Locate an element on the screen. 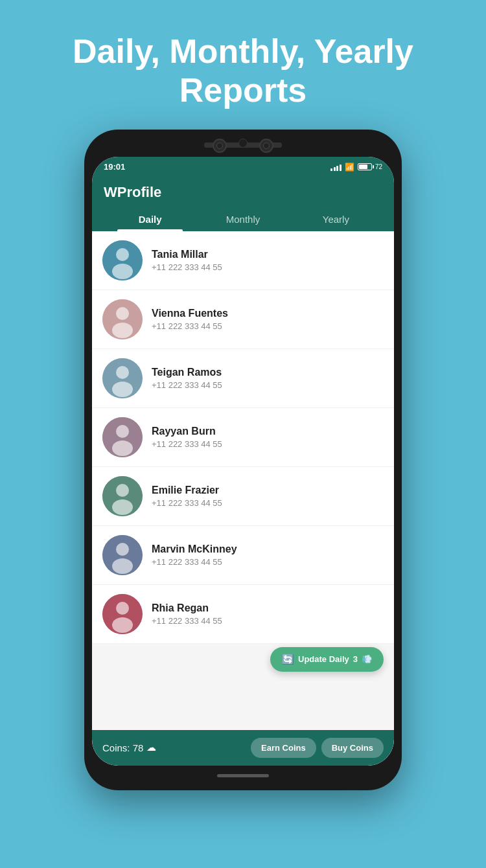 The height and width of the screenshot is (868, 486). camera-center is located at coordinates (243, 143).